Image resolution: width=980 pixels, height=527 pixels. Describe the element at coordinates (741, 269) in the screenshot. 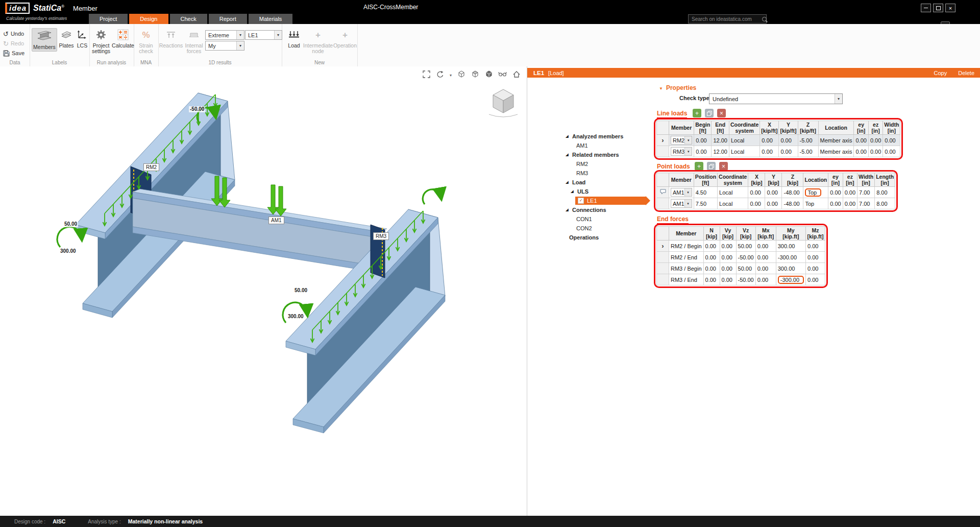

I see `table-row: RM3 / Begin 0.00 0.00 50.00 0.00 300.00 …` at that location.